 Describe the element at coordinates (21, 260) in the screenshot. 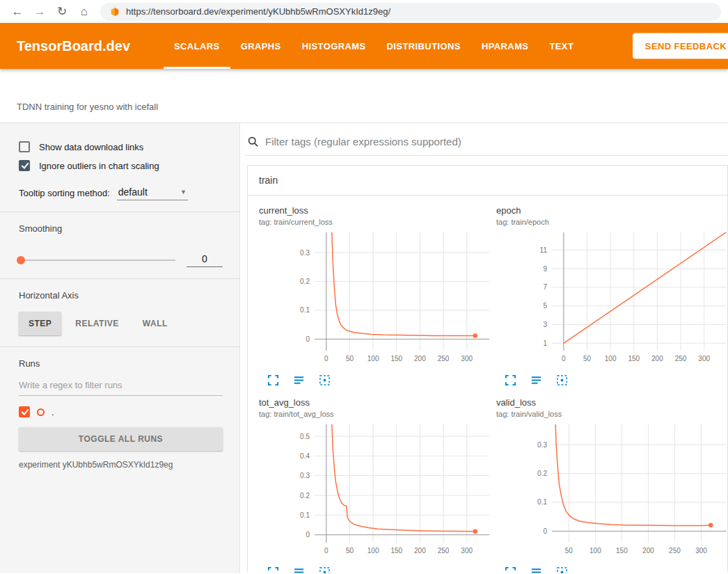

I see `smoothing-slider-thumb` at that location.